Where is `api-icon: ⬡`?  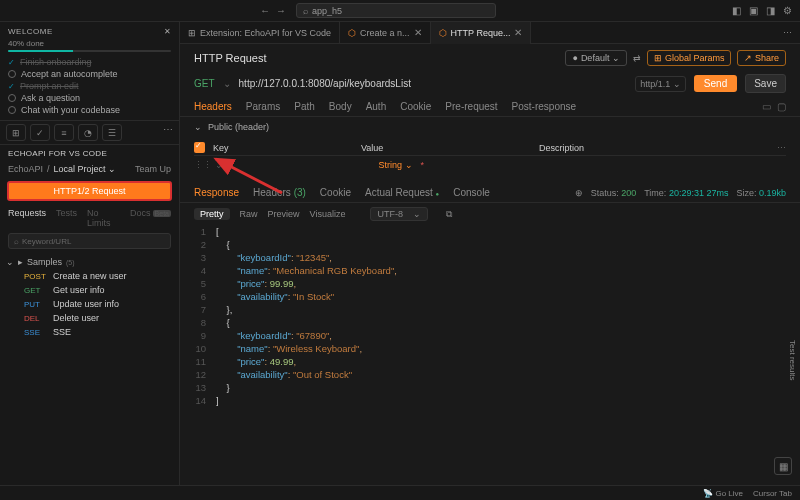
api-icon: ⬡ is located at coordinates (443, 33).